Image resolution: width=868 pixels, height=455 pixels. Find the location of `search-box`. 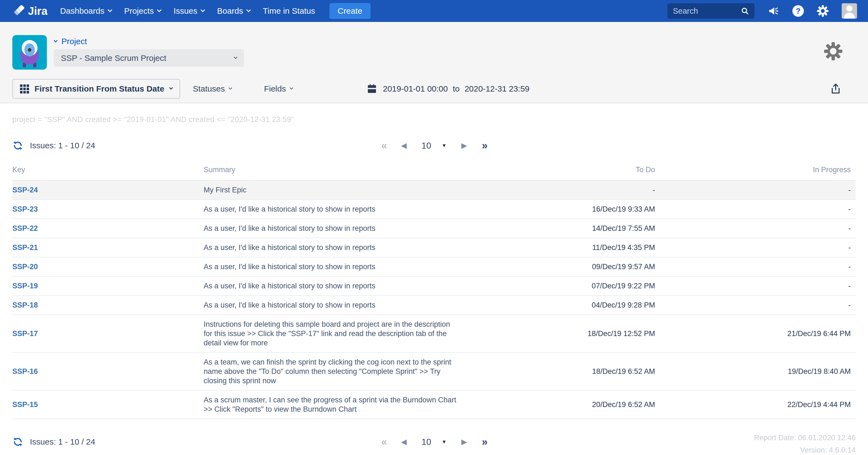

search-box is located at coordinates (711, 11).